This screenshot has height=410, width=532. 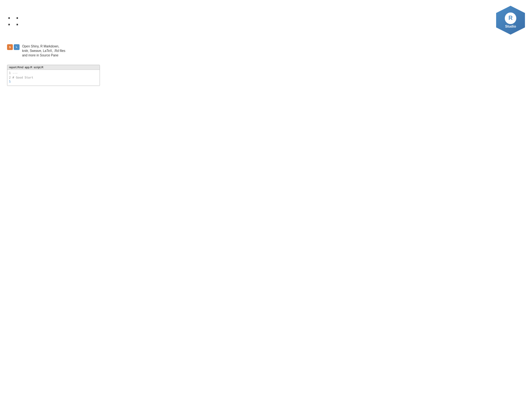 I want to click on header: : : R Studio, so click(x=266, y=20).